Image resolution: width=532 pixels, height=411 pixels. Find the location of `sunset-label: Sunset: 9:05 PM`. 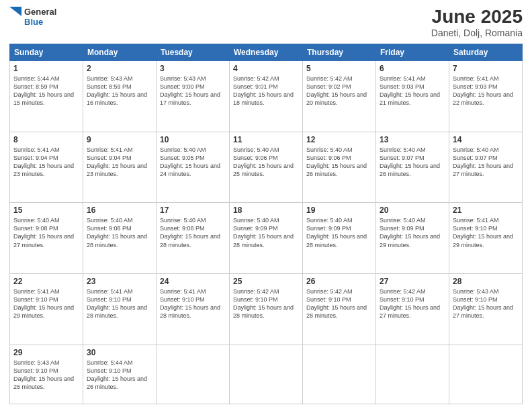

sunset-label: Sunset: 9:05 PM is located at coordinates (183, 158).